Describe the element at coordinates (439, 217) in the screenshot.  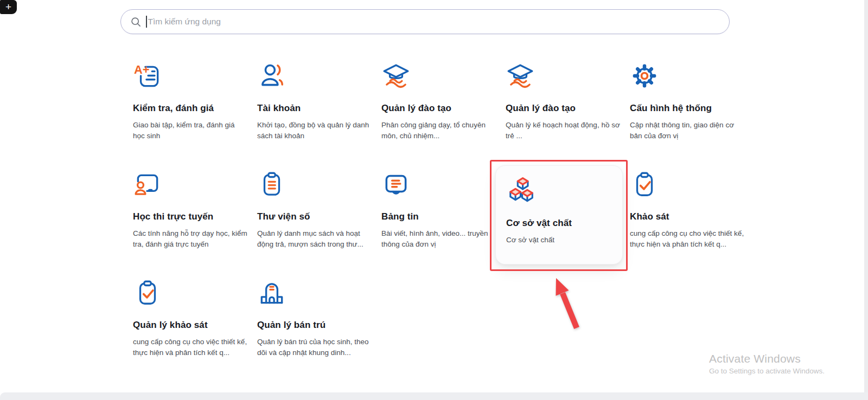
I see `tile-title: Bảng tin` at that location.